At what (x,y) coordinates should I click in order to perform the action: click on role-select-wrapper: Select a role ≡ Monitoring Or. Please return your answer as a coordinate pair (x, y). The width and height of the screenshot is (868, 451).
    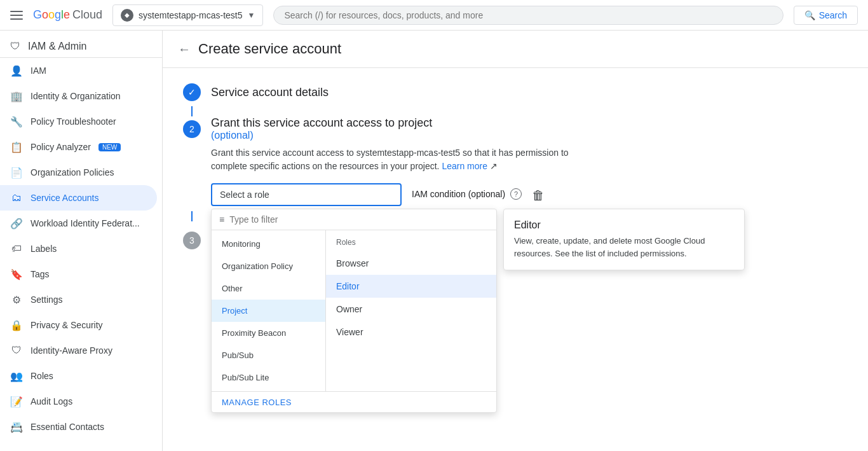
    Looking at the image, I should click on (306, 195).